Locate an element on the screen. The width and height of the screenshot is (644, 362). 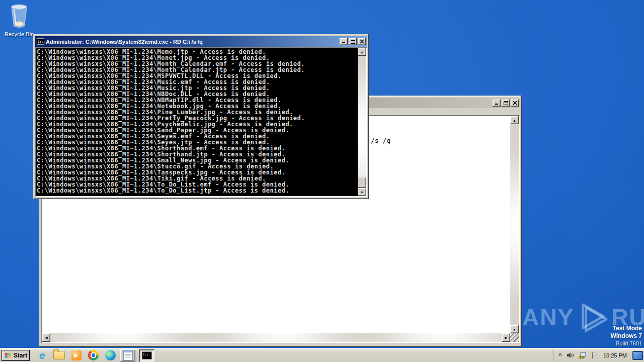
scroll-right-arrow-icon: ▶ is located at coordinates (506, 338).